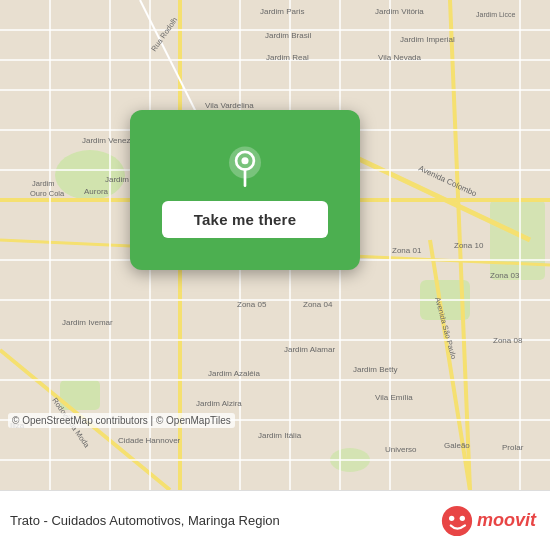 This screenshot has height=550, width=550. Describe the element at coordinates (513, 448) in the screenshot. I see `svg-text: Prolar` at that location.